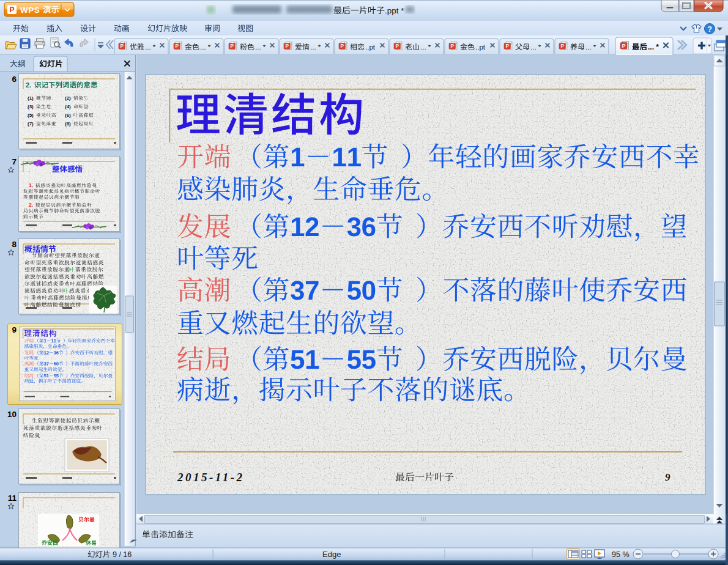 The image size is (728, 565). I want to click on svg-text: (4), so click(68, 106).